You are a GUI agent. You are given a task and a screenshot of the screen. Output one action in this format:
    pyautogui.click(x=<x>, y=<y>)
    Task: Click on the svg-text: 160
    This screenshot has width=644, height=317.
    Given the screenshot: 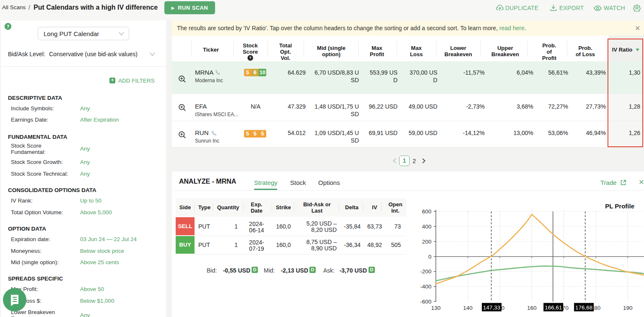 What is the action you would take?
    pyautogui.click(x=532, y=308)
    